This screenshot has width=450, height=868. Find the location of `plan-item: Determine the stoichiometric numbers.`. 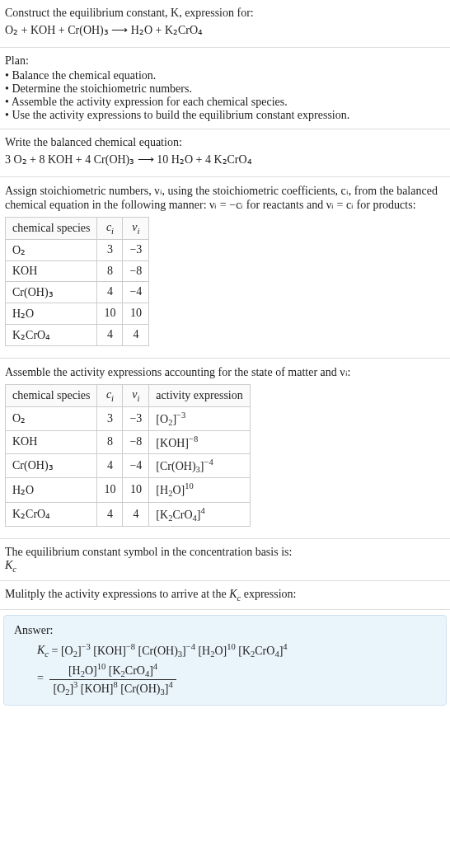

plan-item: Determine the stoichiometric numbers. is located at coordinates (225, 89).